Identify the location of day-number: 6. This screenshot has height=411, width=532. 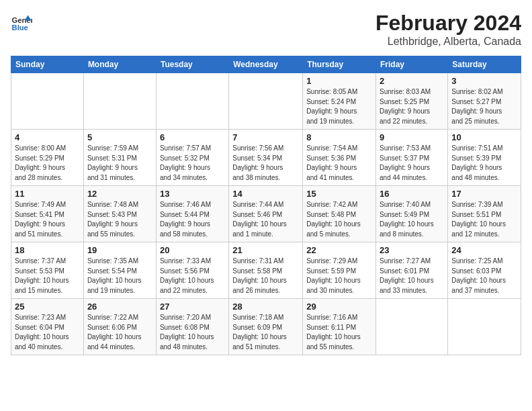
(192, 137).